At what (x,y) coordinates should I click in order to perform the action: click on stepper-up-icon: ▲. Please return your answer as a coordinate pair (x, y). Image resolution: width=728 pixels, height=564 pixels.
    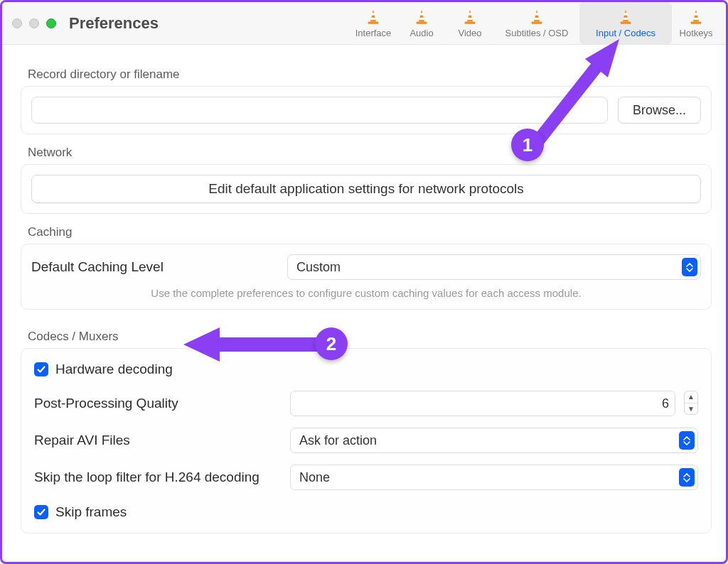
    Looking at the image, I should click on (691, 398).